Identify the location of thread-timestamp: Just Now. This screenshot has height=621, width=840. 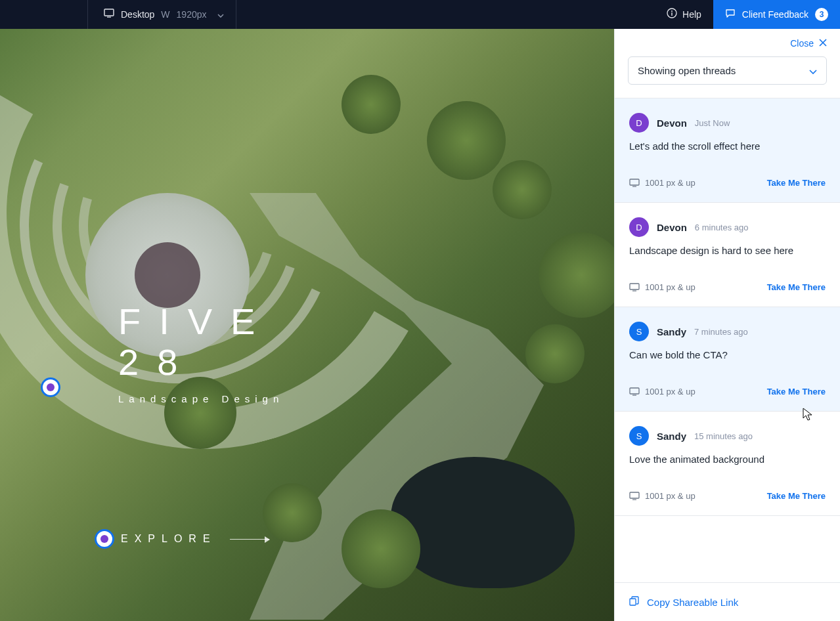
(712, 123).